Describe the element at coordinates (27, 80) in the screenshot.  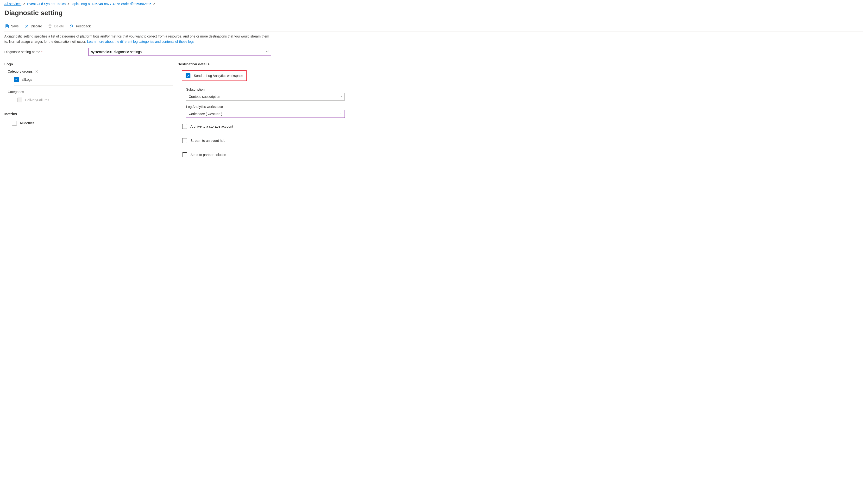
I see `all-logs-label: allLogs` at that location.